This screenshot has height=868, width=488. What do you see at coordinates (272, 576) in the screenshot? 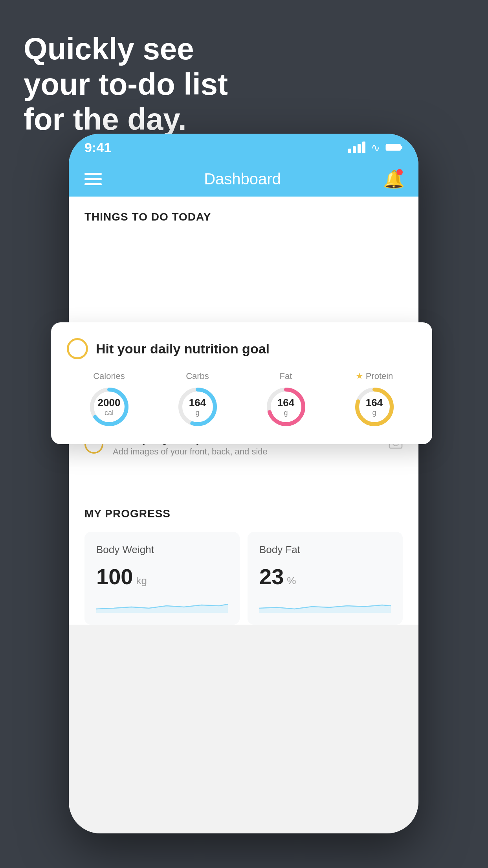
I see `body-fat-number: 23` at bounding box center [272, 576].